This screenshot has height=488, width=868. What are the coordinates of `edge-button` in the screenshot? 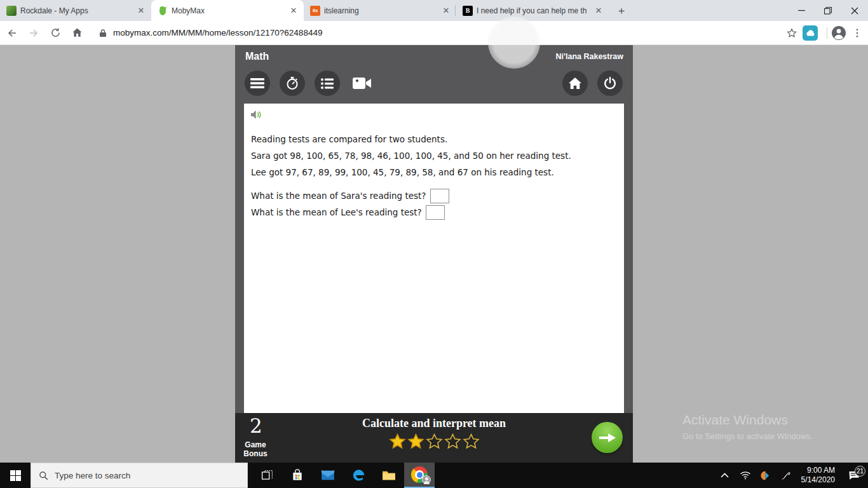 It's located at (358, 475).